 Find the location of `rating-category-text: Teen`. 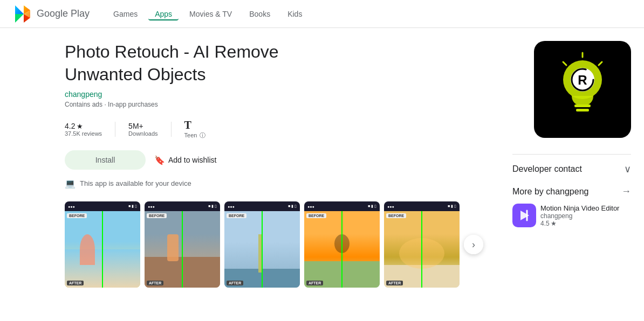

rating-category-text: Teen is located at coordinates (191, 135).